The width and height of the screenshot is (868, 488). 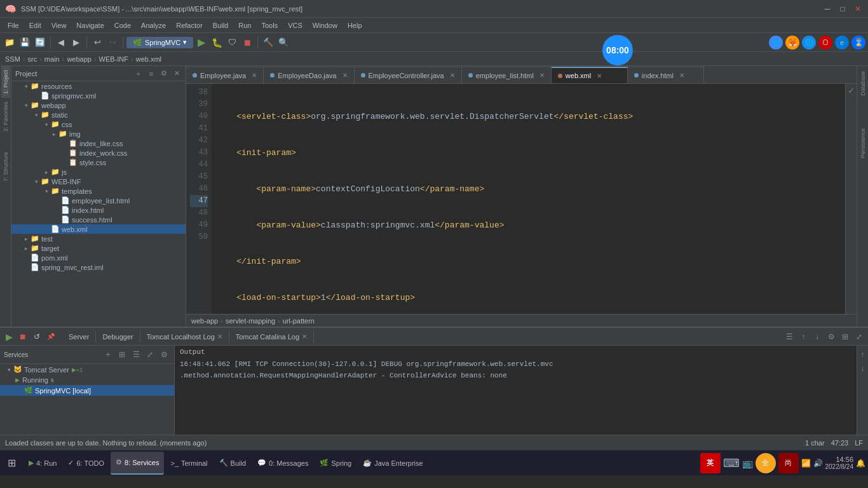 I want to click on svc-item-springmvc: 🌿 SpringMVC [local], so click(x=87, y=390).